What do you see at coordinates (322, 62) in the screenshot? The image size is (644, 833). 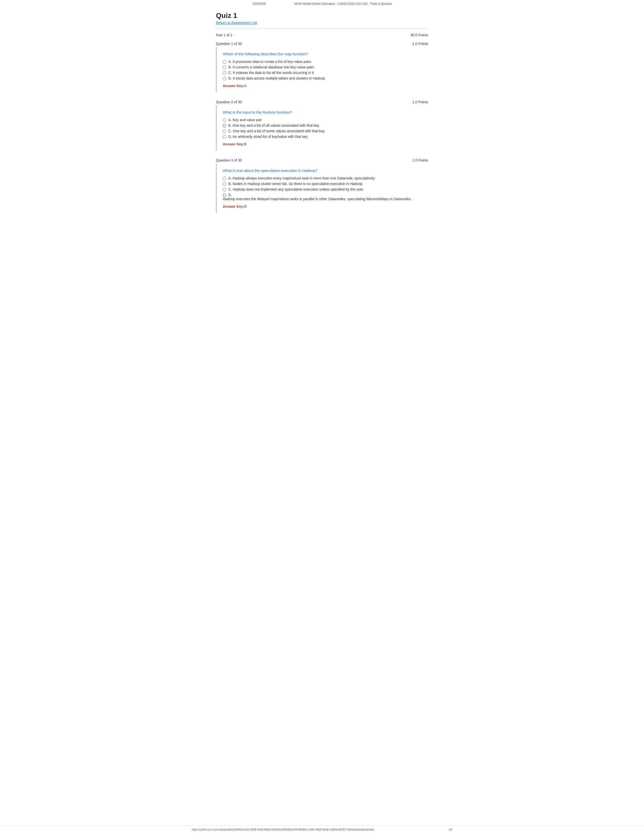 I see `option-1-A: A. It processes data to create a list of…` at bounding box center [322, 62].